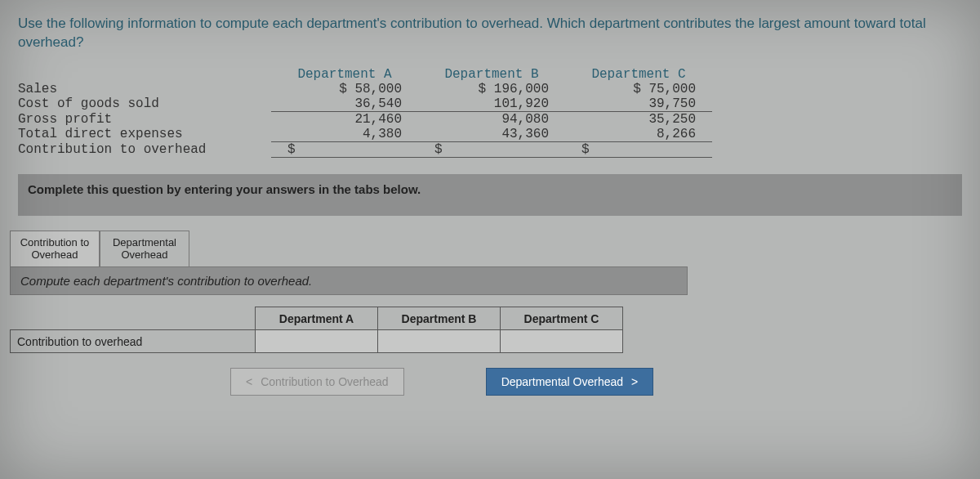 This screenshot has width=980, height=479. I want to click on tab-contribution: Contribution to Overhead, so click(55, 248).